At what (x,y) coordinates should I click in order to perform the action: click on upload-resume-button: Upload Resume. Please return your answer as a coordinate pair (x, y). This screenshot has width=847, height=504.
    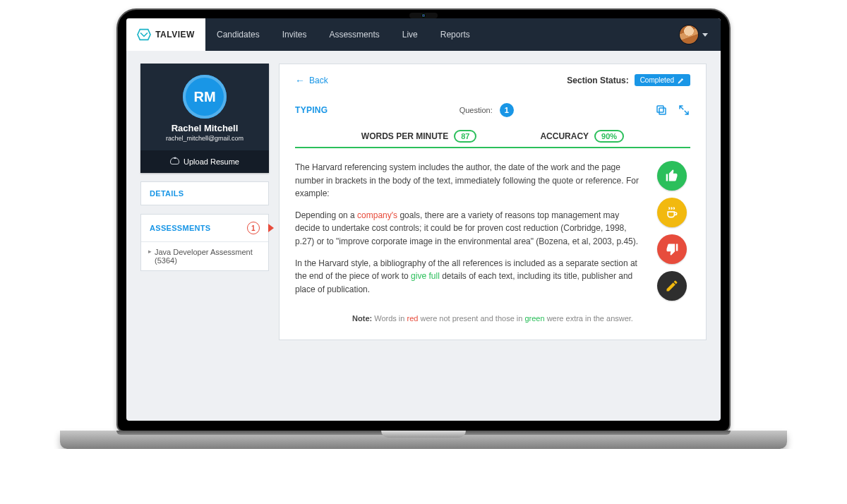
    Looking at the image, I should click on (205, 162).